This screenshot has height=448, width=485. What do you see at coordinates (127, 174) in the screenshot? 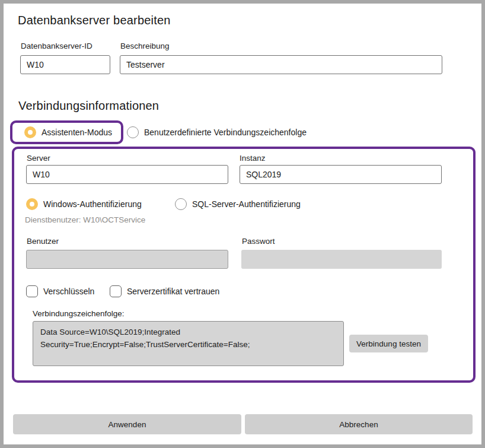
I see `server-input` at bounding box center [127, 174].